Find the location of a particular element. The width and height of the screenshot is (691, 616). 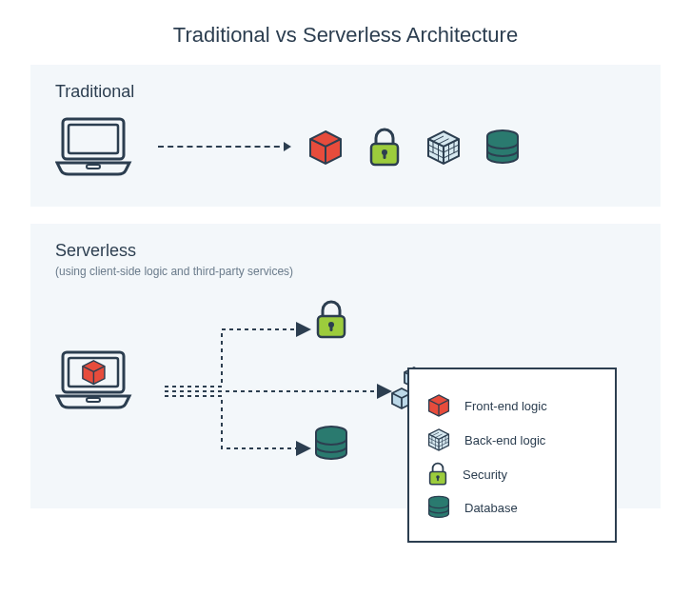

legend-box: Front-end logic Back-end logic Security … is located at coordinates (512, 455).